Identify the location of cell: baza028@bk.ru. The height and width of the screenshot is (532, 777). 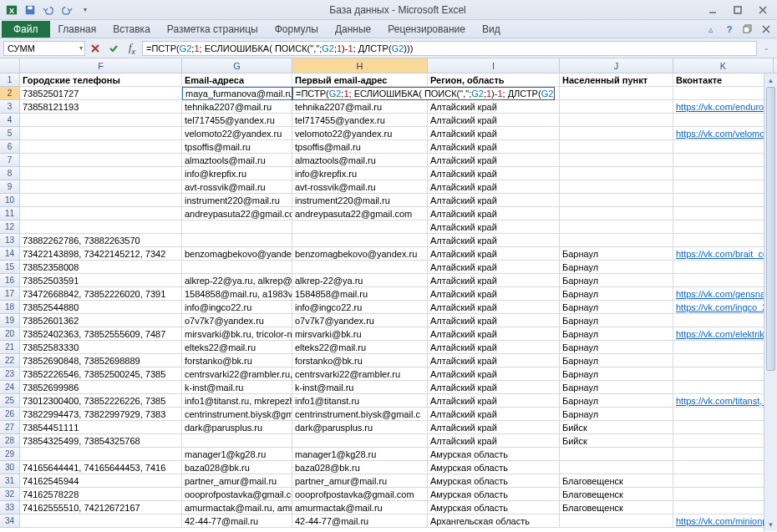
(360, 468).